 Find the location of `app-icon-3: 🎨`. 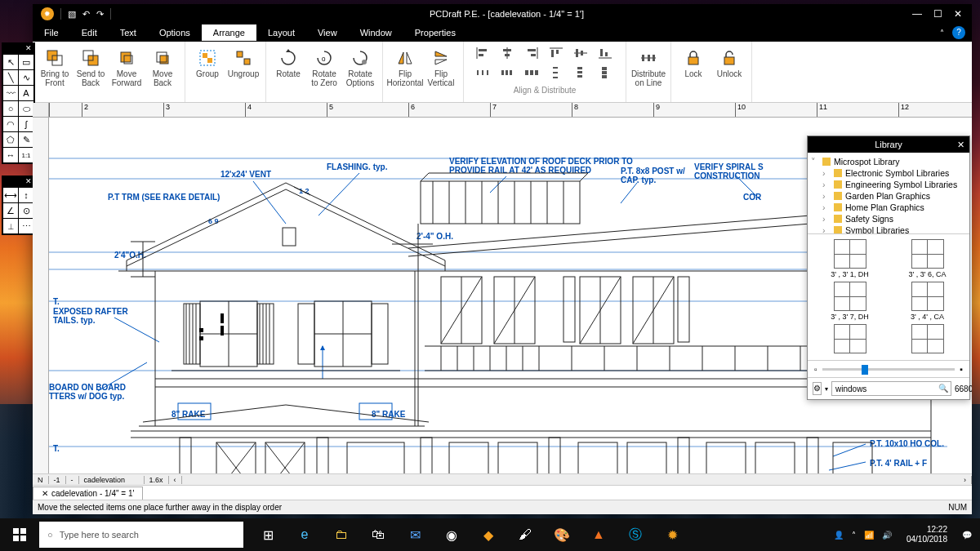

app-icon-3: 🎨 is located at coordinates (562, 535).